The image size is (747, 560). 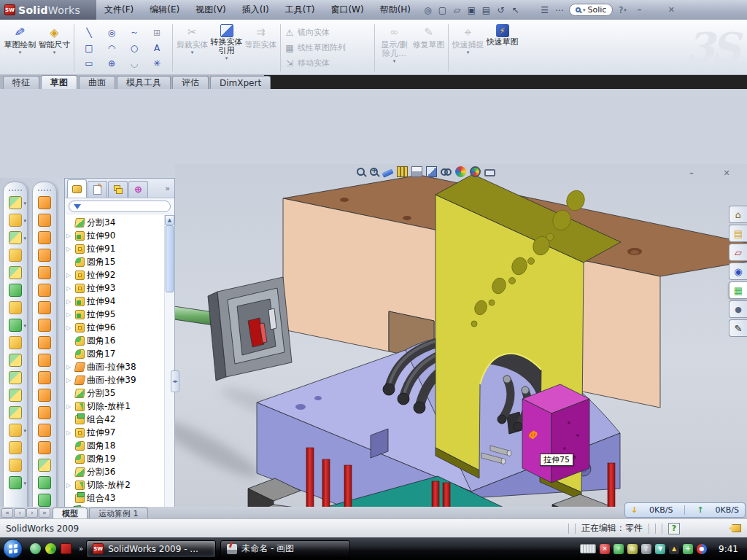 What do you see at coordinates (622, 10) in the screenshot?
I see `help-button: ?▾` at bounding box center [622, 10].